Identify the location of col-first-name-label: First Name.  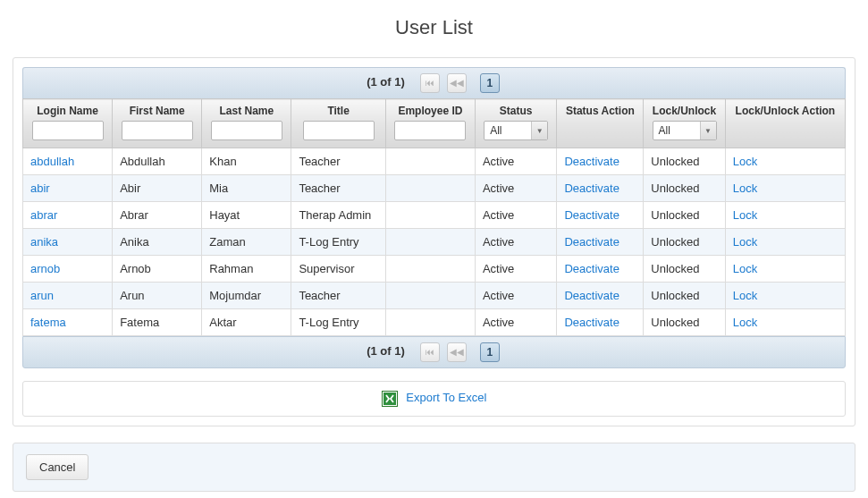
(157, 111).